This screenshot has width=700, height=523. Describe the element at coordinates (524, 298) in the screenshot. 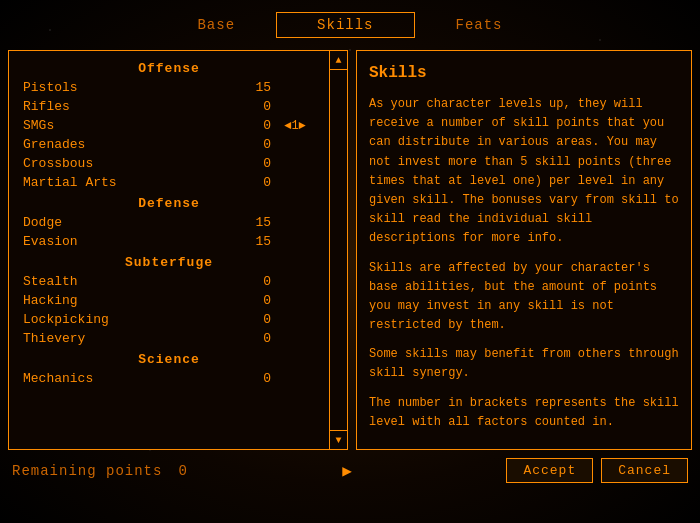

I see `desc-paragraph-2: Skills are affected by your character's …` at that location.